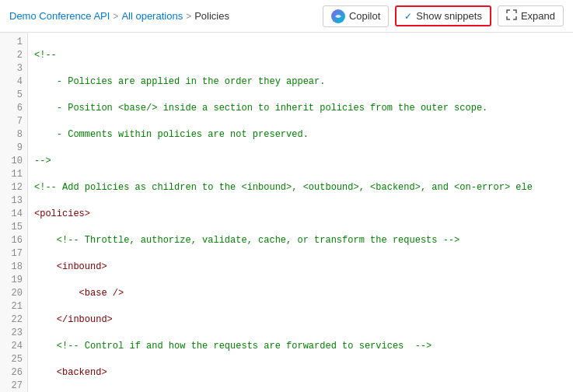 The width and height of the screenshot is (573, 392). Describe the element at coordinates (14, 109) in the screenshot. I see `ln-6: 6` at that location.